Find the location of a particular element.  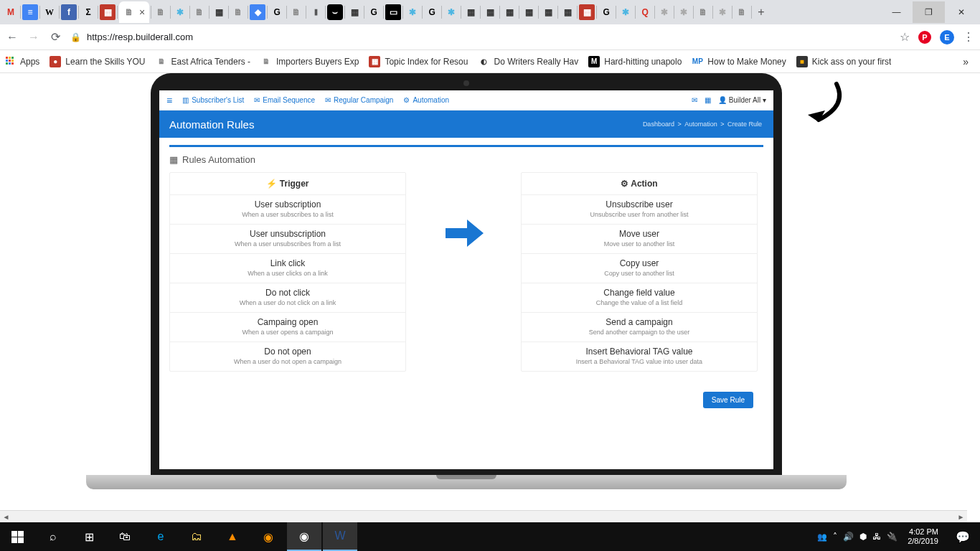

vlc-button: ▲ is located at coordinates (232, 537).